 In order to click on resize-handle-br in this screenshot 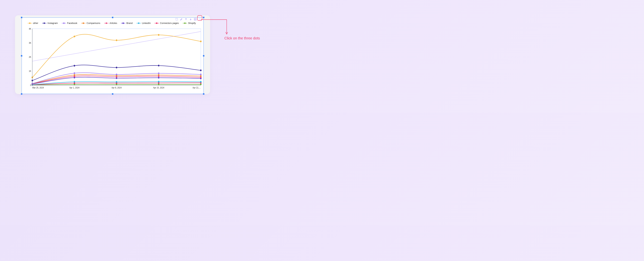, I will do `click(204, 94)`.